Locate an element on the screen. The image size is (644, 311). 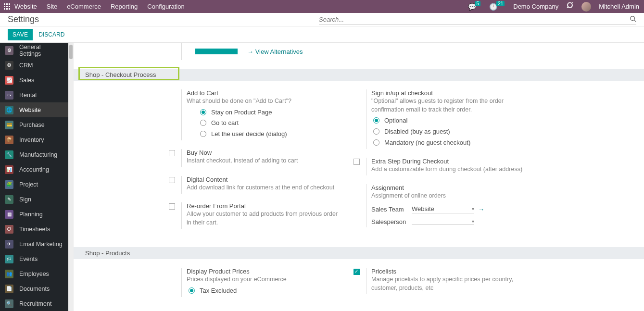
sidebar-item-email-marketing: ✈Email Marketing is located at coordinates (34, 244).